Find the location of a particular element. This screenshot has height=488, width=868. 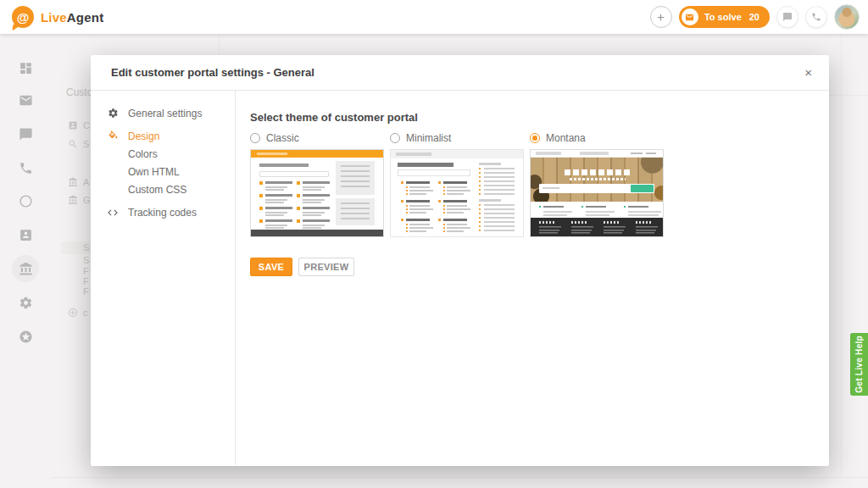

user-avatar is located at coordinates (847, 17).